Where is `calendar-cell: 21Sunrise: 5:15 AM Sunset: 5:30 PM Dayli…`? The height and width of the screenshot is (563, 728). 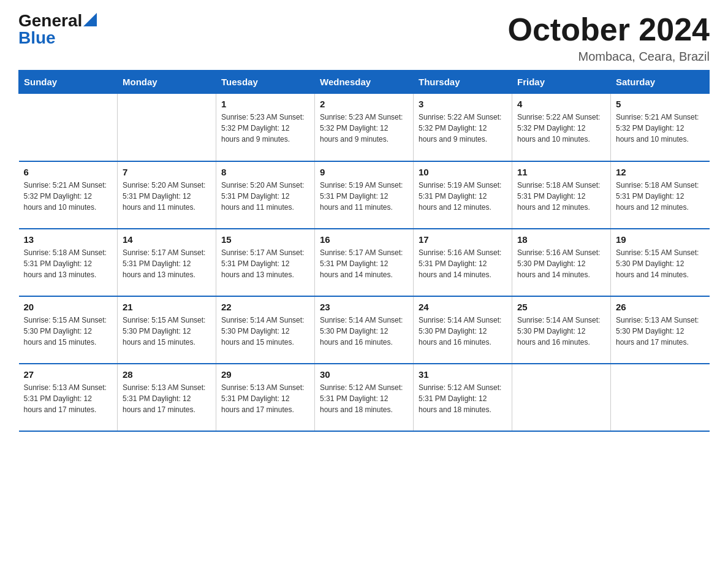 calendar-cell: 21Sunrise: 5:15 AM Sunset: 5:30 PM Dayli… is located at coordinates (167, 330).